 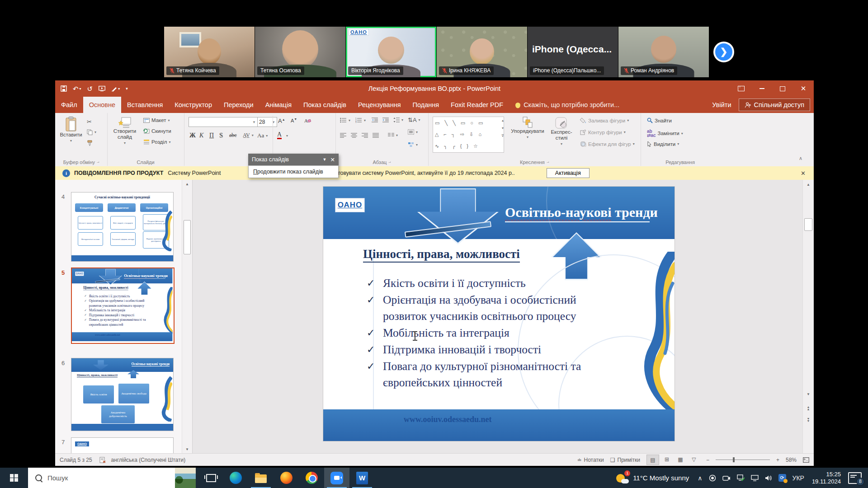 What do you see at coordinates (808, 408) in the screenshot?
I see `previous-slide-button: ▲▲` at bounding box center [808, 408].